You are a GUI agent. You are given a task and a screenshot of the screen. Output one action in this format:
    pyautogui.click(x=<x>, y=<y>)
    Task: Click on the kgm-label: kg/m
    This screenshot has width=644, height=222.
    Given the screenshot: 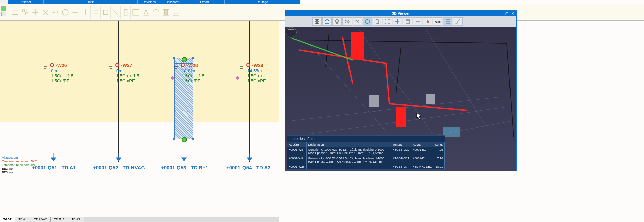 What is the action you would take?
    pyautogui.click(x=438, y=21)
    